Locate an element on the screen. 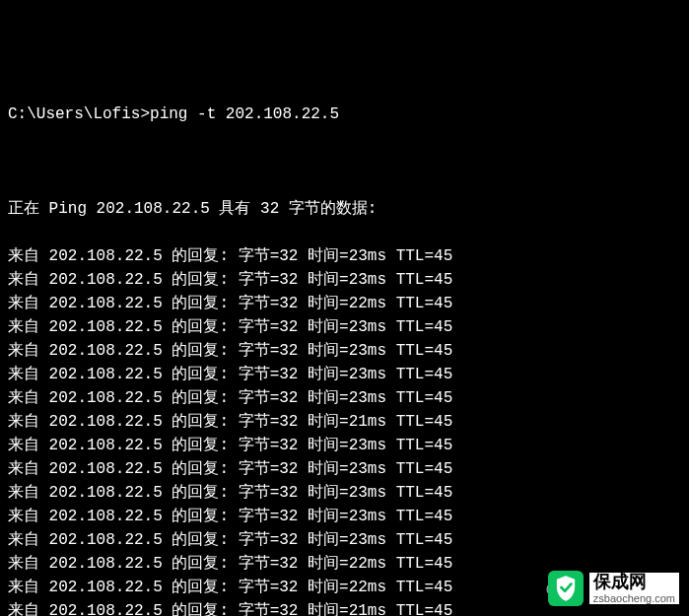 This screenshot has height=616, width=689. shield-icon is located at coordinates (566, 588).